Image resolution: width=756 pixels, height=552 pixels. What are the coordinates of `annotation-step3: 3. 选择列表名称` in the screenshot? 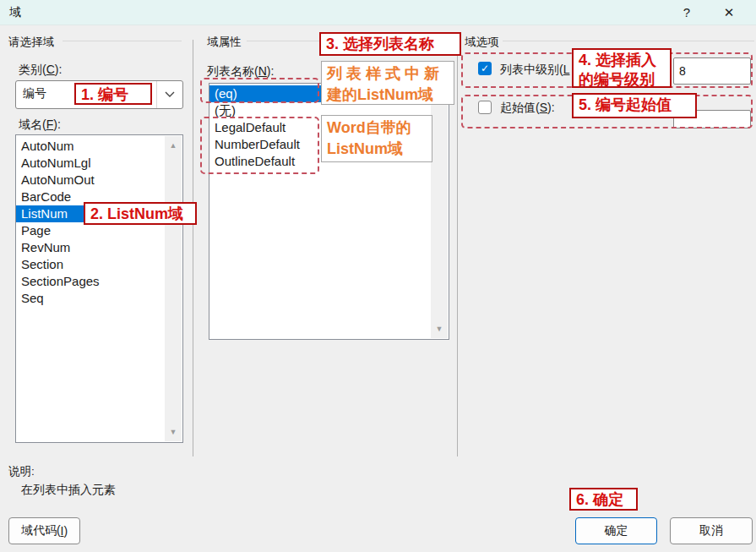 It's located at (390, 44).